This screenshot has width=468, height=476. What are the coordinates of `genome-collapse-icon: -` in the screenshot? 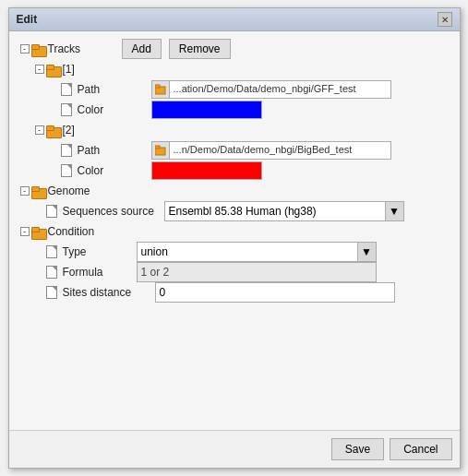 It's located at (25, 191).